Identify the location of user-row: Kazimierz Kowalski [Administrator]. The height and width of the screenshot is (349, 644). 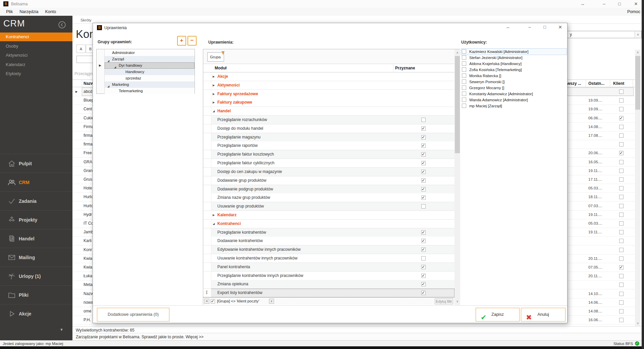
(514, 52).